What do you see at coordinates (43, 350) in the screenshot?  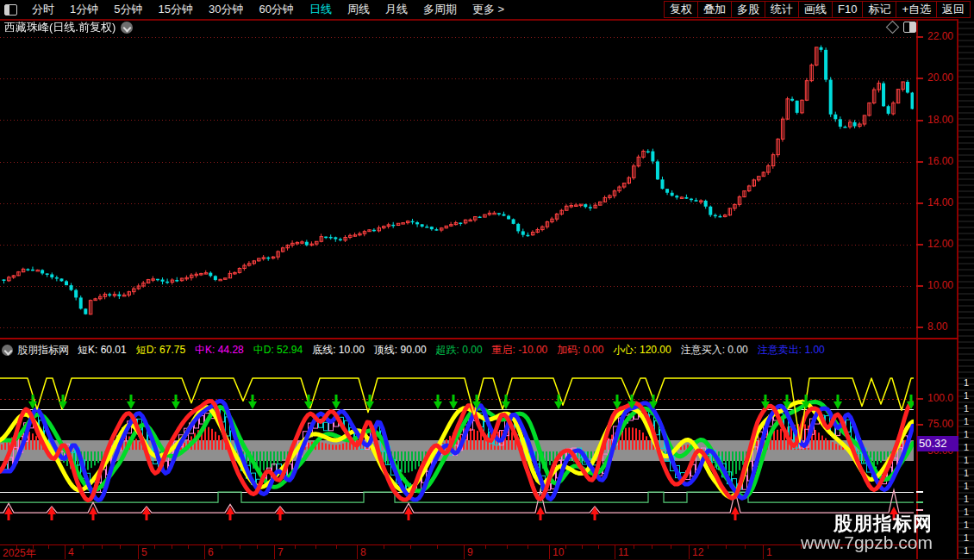 I see `indicator-source-label: 股朋指标网` at bounding box center [43, 350].